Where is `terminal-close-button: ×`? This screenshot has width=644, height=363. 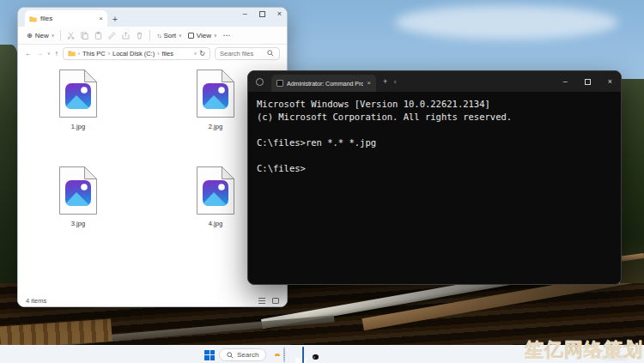 terminal-close-button: × is located at coordinates (610, 82).